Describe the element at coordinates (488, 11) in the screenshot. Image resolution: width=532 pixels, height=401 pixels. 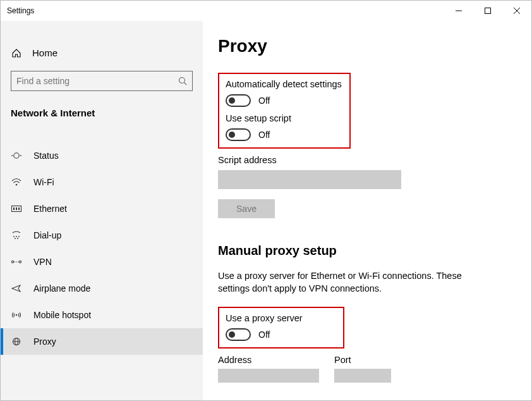
I see `window-buttons` at that location.